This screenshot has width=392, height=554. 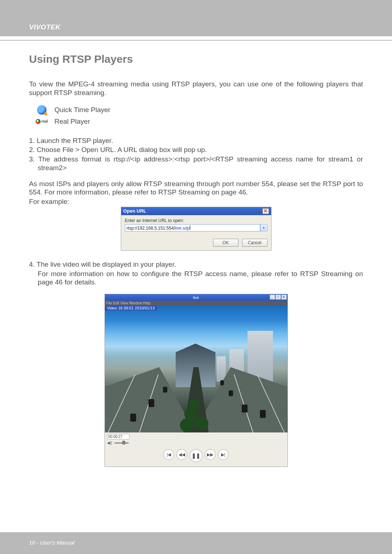 What do you see at coordinates (122, 443) in the screenshot?
I see `volume-slider` at bounding box center [122, 443].